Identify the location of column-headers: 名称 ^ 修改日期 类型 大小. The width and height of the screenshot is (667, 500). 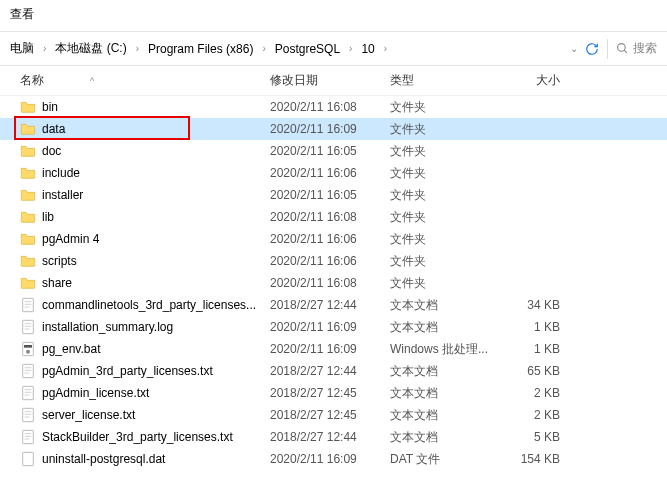
(334, 81).